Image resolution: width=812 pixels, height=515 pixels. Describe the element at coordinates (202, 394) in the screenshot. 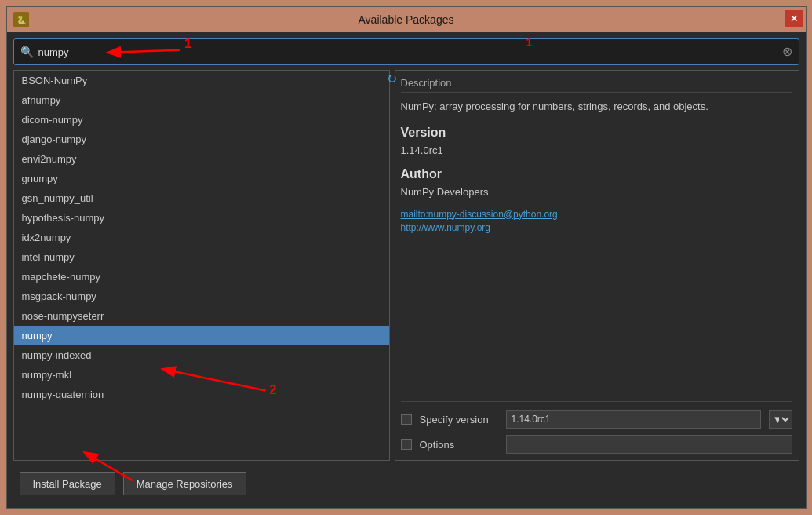

I see `list-item: numpy-quaternion` at that location.